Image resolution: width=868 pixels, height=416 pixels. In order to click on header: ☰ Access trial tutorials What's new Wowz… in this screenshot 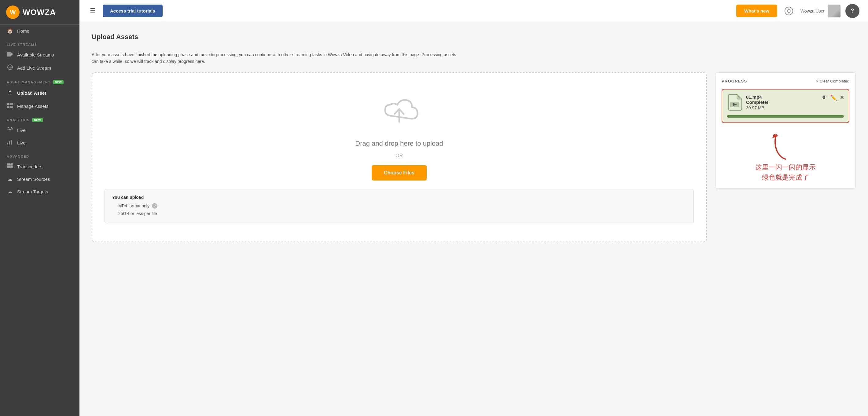, I will do `click(474, 11)`.